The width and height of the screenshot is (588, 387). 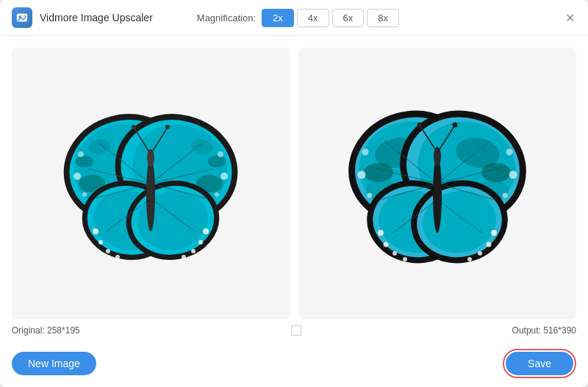 I want to click on save-button: Save, so click(x=539, y=364).